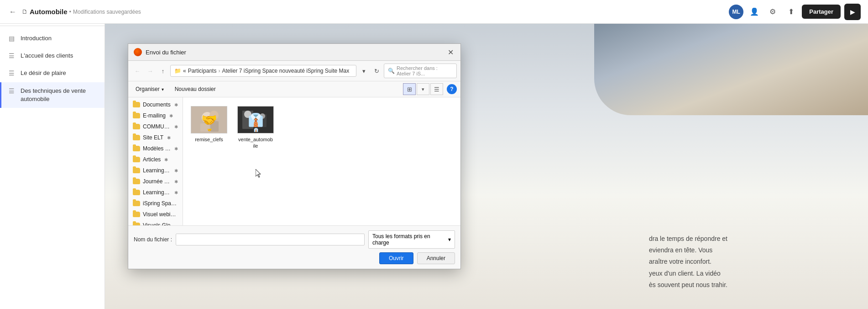  What do you see at coordinates (155, 192) in the screenshot?
I see `folder-learning-tec: Learning Tec ✱` at bounding box center [155, 192].